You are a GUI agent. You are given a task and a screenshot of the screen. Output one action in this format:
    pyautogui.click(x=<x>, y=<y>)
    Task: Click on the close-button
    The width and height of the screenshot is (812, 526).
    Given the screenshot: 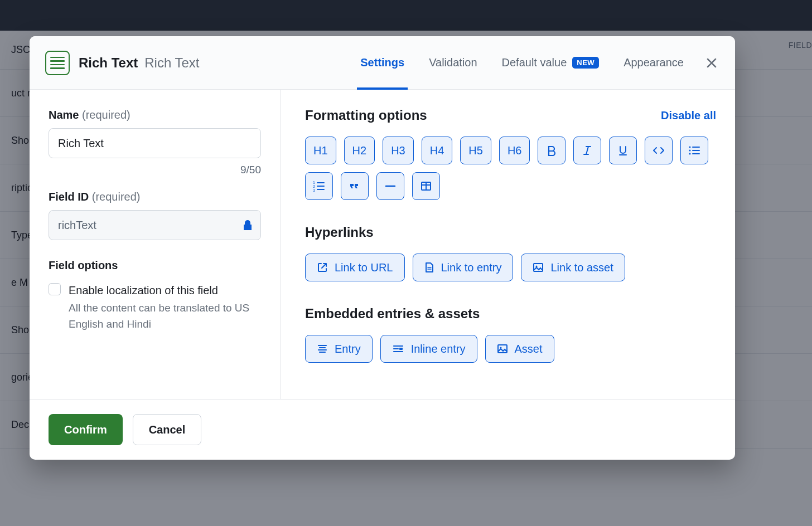 What is the action you would take?
    pyautogui.click(x=712, y=63)
    